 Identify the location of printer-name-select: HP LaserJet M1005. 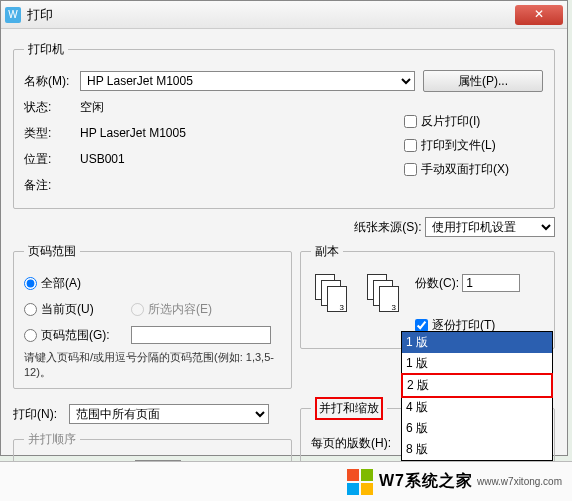
(248, 81).